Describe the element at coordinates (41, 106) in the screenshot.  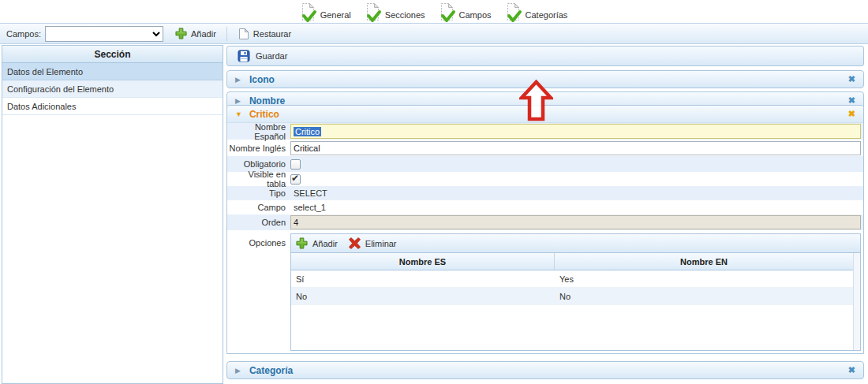
I see `section-item-label: Datos Adicionales` at that location.